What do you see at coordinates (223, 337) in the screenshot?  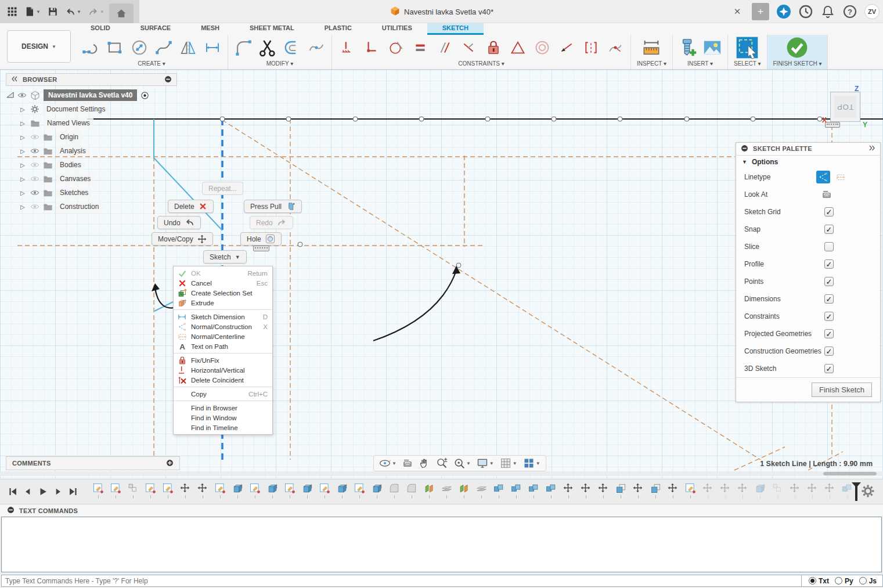 I see `menu-item-normal-centerline: Normal/Centerline` at bounding box center [223, 337].